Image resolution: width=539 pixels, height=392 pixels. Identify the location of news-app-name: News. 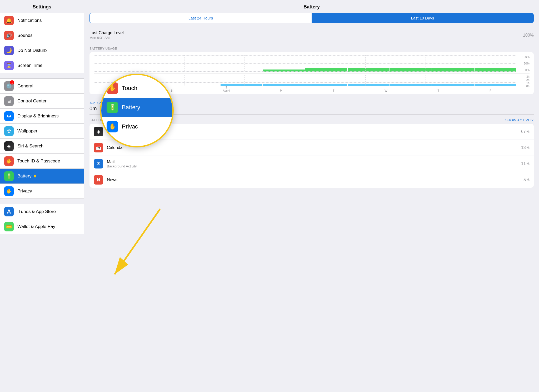
(315, 180).